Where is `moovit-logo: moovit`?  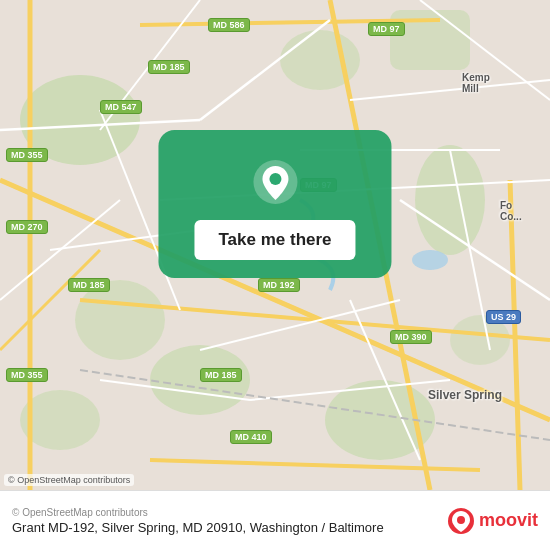 moovit-logo: moovit is located at coordinates (492, 521).